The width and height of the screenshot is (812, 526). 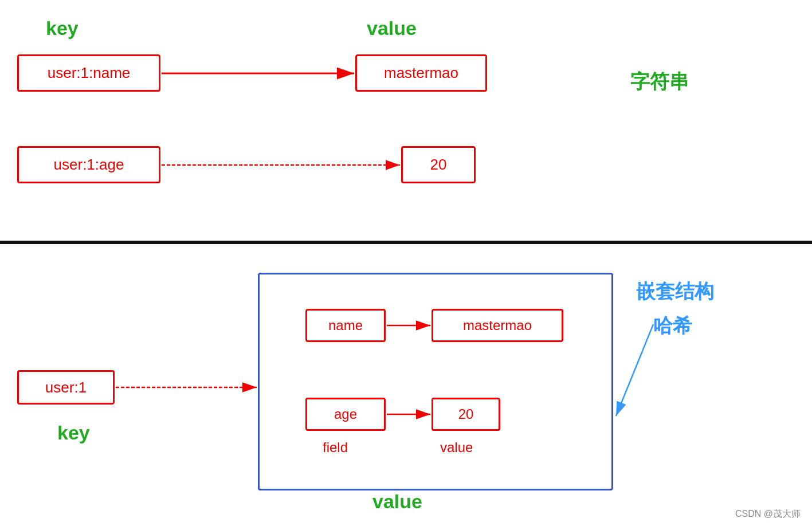 I want to click on field-age-box: age, so click(x=346, y=414).